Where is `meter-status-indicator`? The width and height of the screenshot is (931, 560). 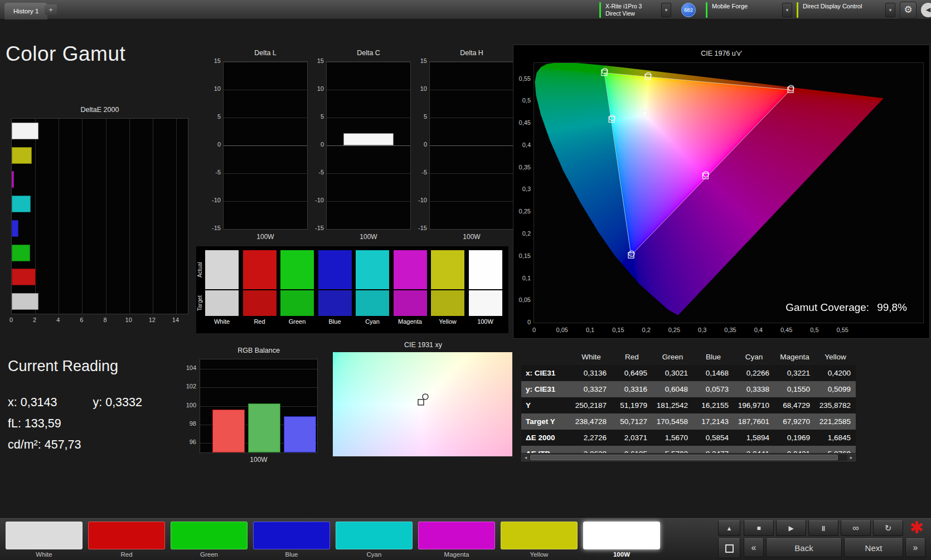 meter-status-indicator is located at coordinates (600, 10).